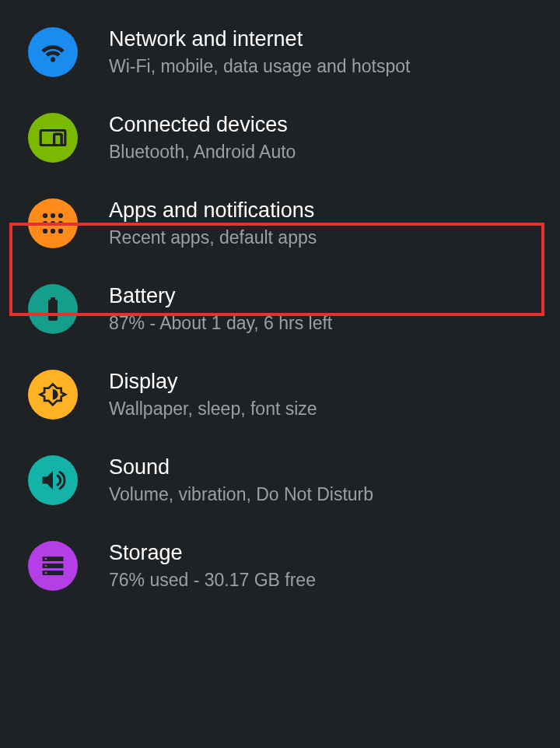 Image resolution: width=560 pixels, height=748 pixels. What do you see at coordinates (53, 138) in the screenshot?
I see `devices-icon` at bounding box center [53, 138].